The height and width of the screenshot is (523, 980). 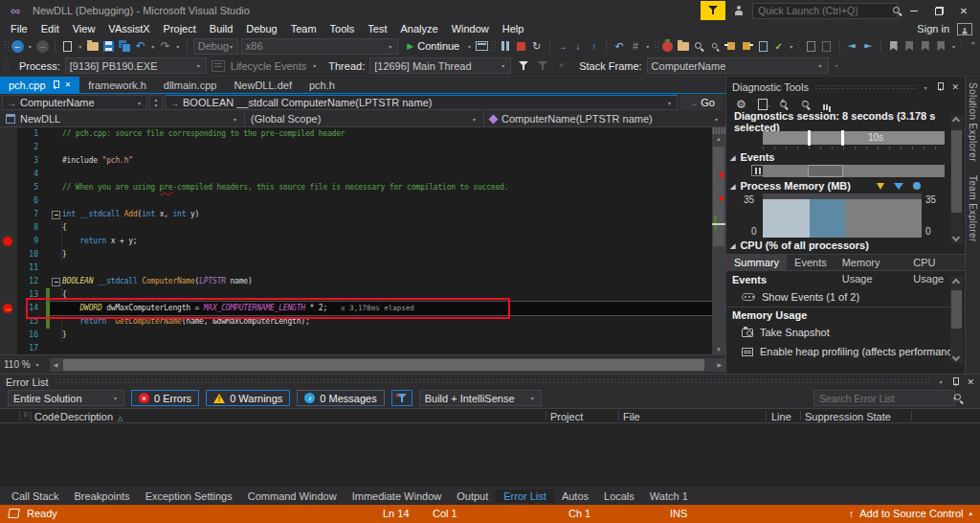 What do you see at coordinates (156, 102) in the screenshot?
I see `va-spinner: ▲▼` at bounding box center [156, 102].